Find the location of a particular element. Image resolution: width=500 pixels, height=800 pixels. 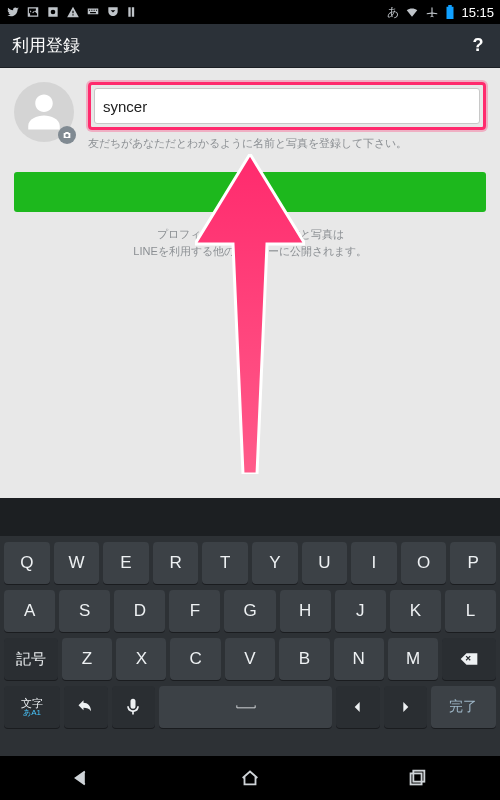

key-q: Q is located at coordinates (27, 563).